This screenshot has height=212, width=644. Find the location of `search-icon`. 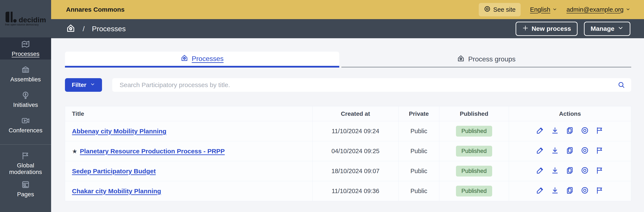

search-icon is located at coordinates (622, 85).